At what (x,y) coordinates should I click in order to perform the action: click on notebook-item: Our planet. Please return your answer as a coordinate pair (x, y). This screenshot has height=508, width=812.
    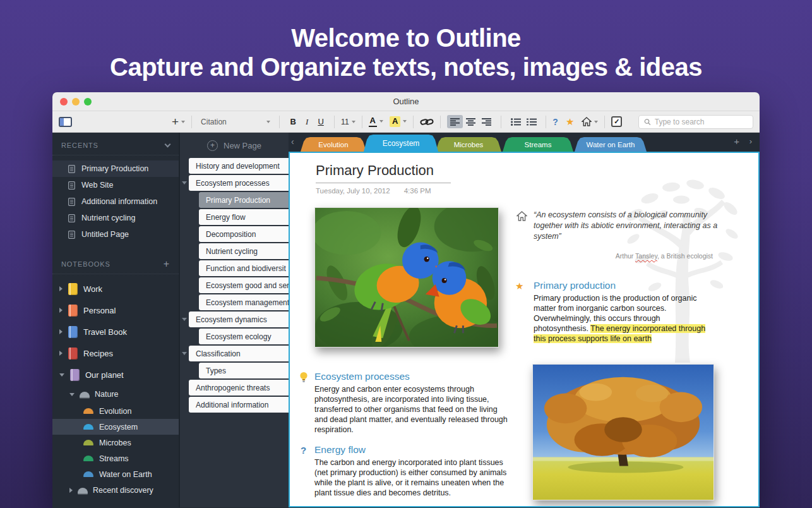
    Looking at the image, I should click on (116, 375).